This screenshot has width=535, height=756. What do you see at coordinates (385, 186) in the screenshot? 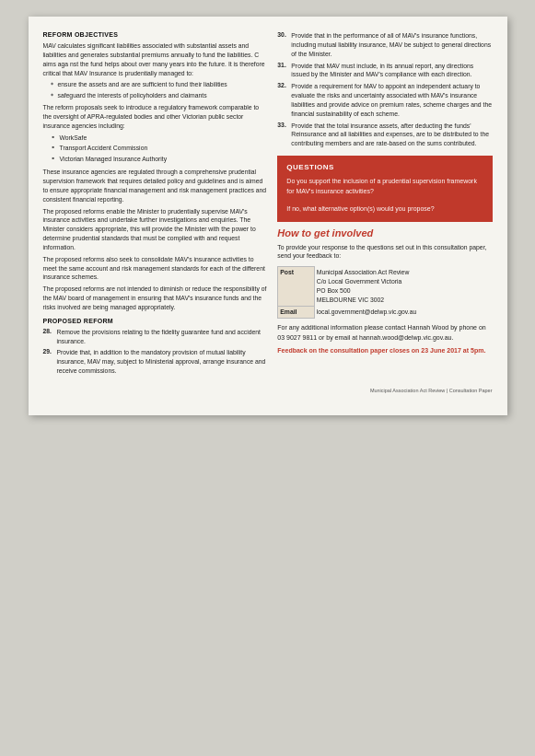
I see `question-1: Do you support the inclusion of a pruden…` at bounding box center [385, 186].